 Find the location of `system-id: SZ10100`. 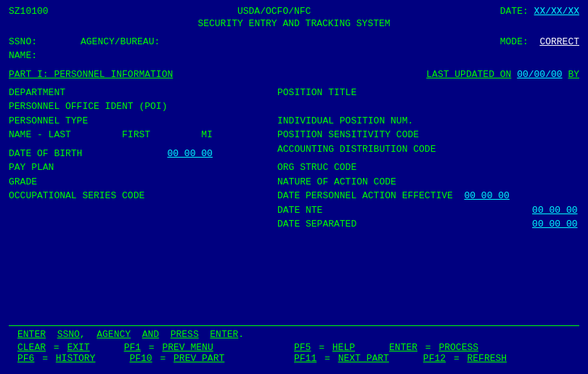

system-id: SZ10100 is located at coordinates (29, 12).